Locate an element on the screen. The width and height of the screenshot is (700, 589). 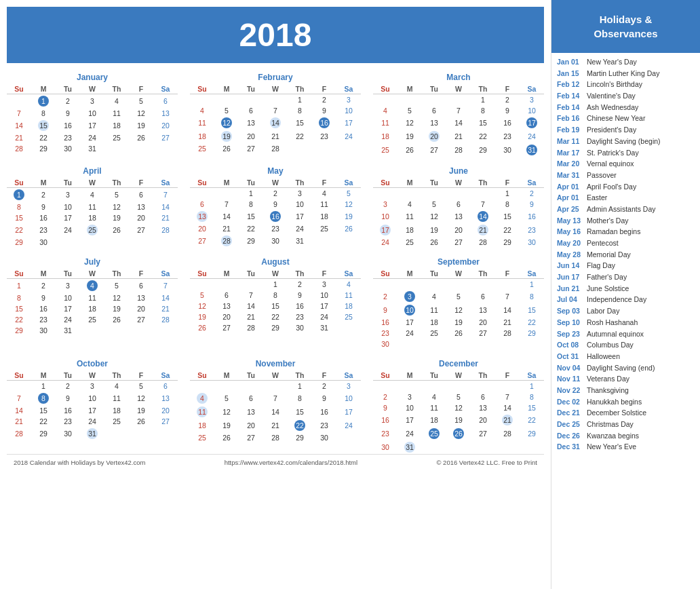
holiday-date: Apr 25 is located at coordinates (570, 209).